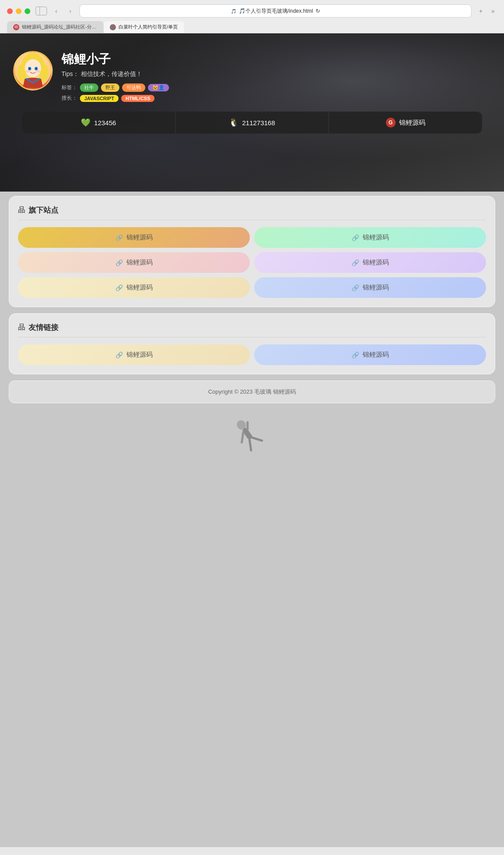  I want to click on avatar, so click(33, 71).